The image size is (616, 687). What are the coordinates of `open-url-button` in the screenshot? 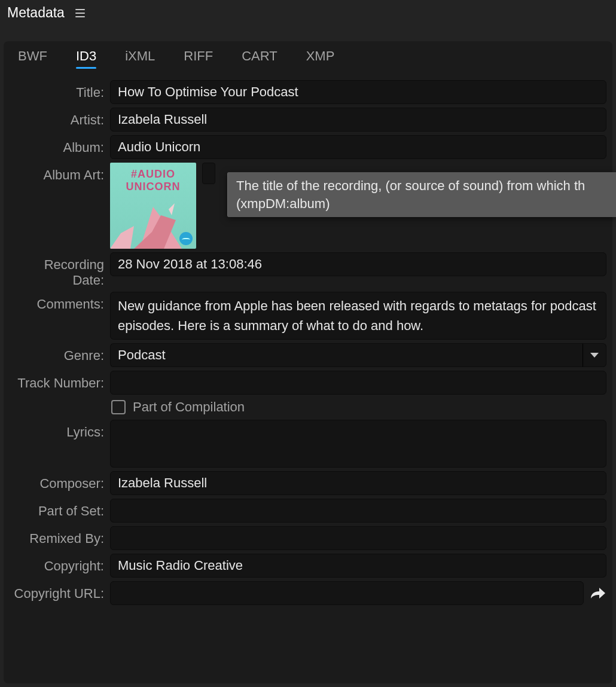 It's located at (598, 593).